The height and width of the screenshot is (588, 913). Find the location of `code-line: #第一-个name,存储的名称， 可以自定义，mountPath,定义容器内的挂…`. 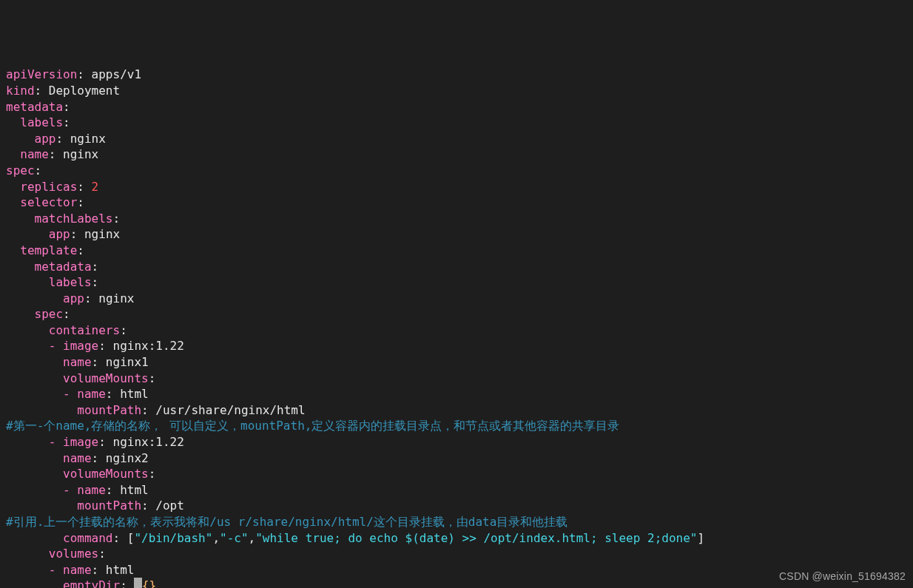

code-line: #第一-个name,存储的名称， 可以自定义，mountPath,定义容器内的挂… is located at coordinates (312, 426).